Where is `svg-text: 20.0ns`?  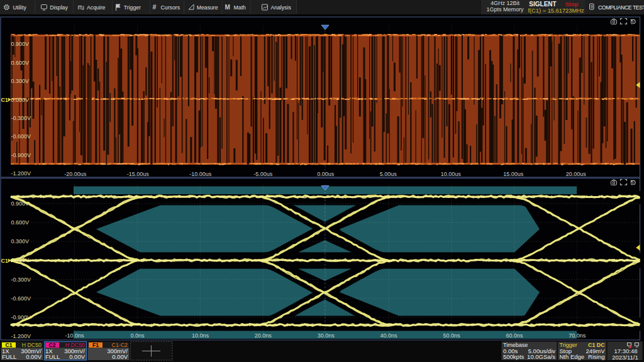
svg-text: 20.0ns is located at coordinates (264, 336).